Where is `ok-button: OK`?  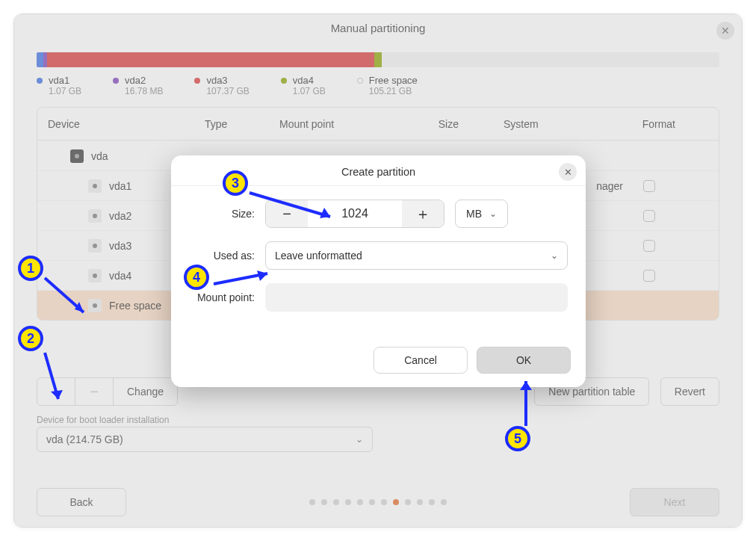 ok-button: OK is located at coordinates (524, 360).